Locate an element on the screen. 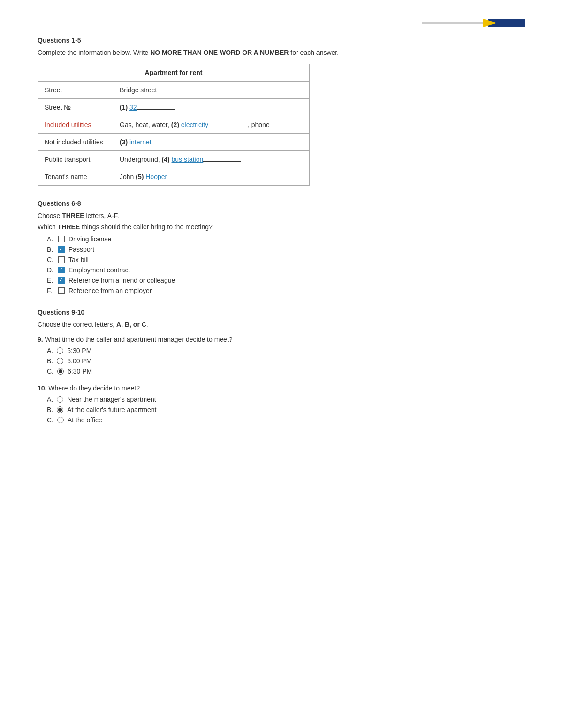 The width and height of the screenshot is (563, 728). table-heading: Apartment for rent is located at coordinates (174, 73).